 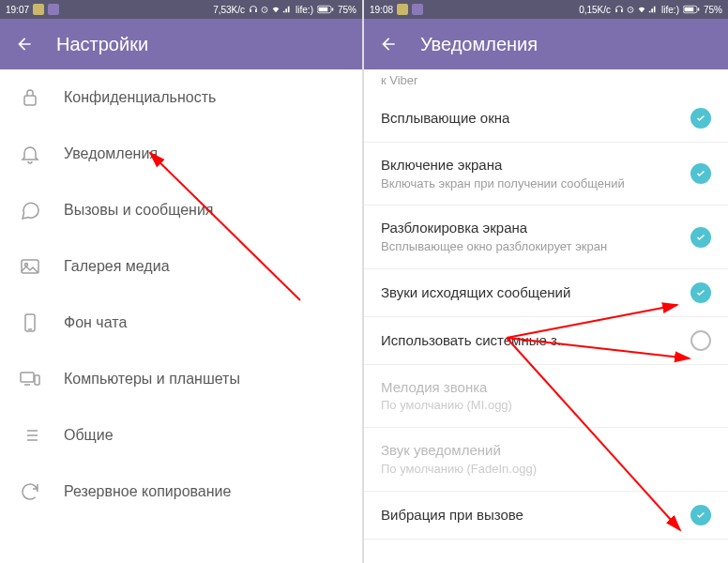 I want to click on sync-icon, so click(x=30, y=492).